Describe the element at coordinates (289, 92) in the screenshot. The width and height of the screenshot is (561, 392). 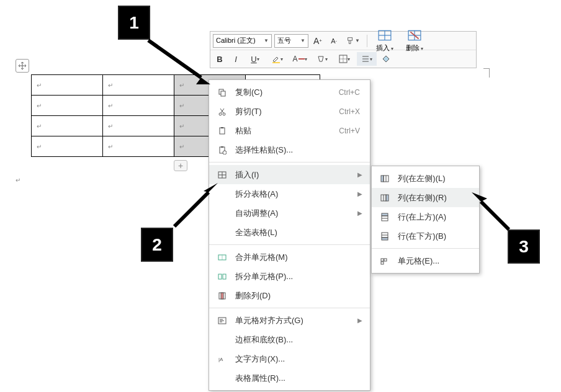
I see `menu-copy: 复制(C)Ctrl+C` at that location.